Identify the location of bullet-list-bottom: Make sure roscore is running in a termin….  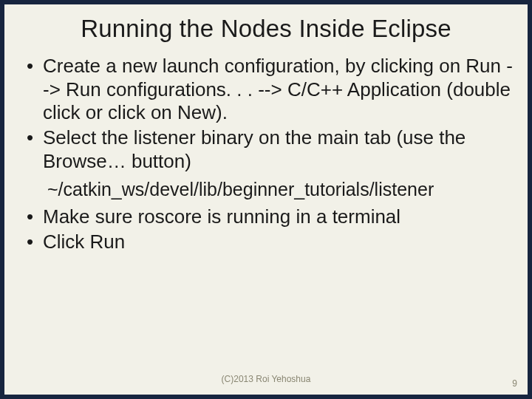
(270, 229).